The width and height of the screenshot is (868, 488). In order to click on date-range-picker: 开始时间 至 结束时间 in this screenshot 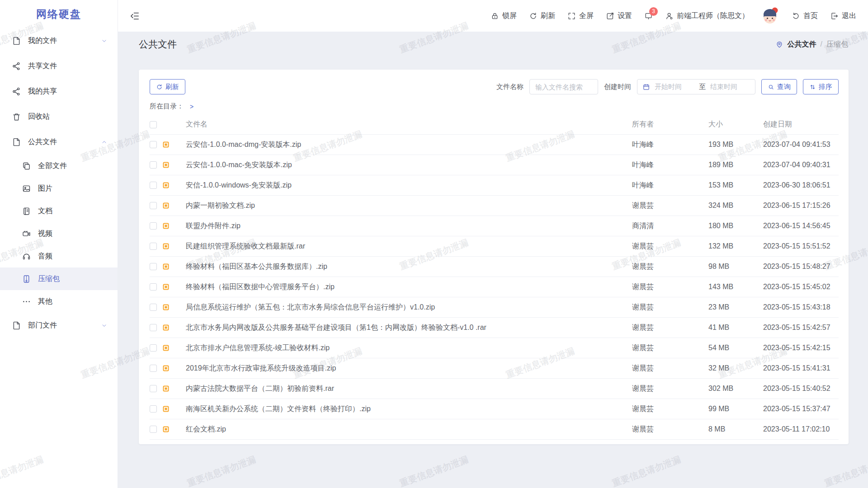, I will do `click(696, 87)`.